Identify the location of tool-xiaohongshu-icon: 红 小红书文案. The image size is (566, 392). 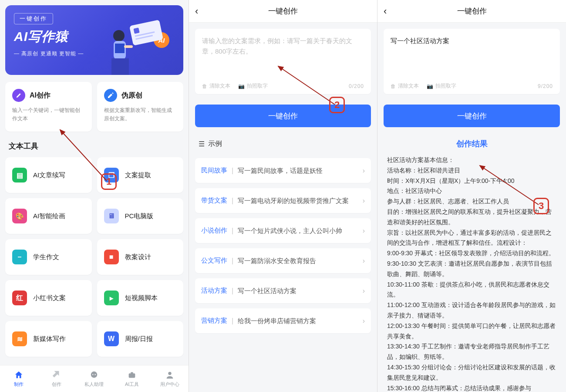
(49, 298).